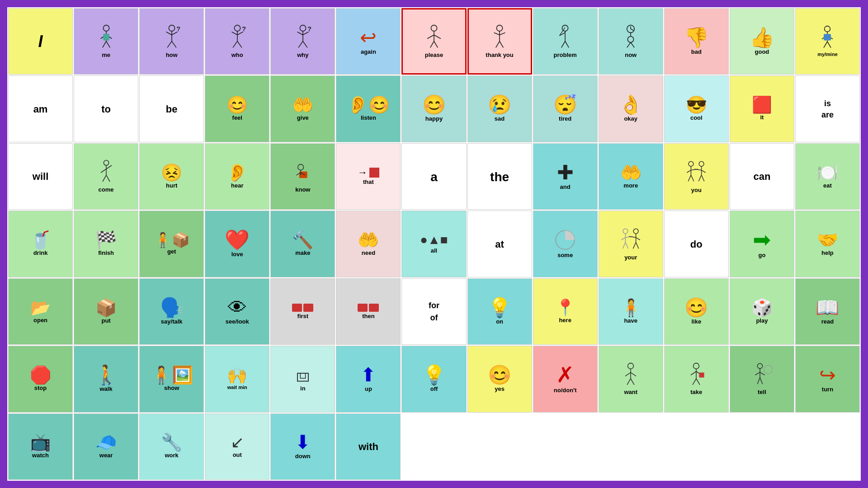  I want to click on cell-want: want, so click(631, 379).